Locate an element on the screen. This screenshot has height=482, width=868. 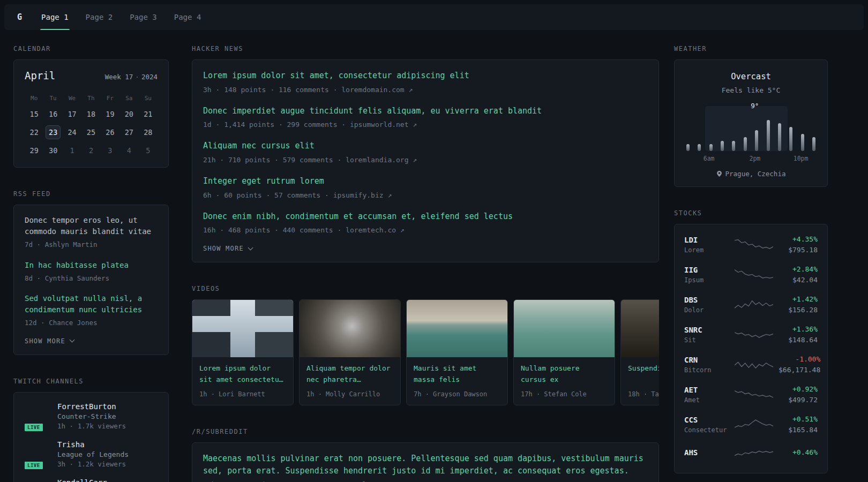
video-body: Mauris sit amet massa felis 7h · Grayson… is located at coordinates (457, 381).